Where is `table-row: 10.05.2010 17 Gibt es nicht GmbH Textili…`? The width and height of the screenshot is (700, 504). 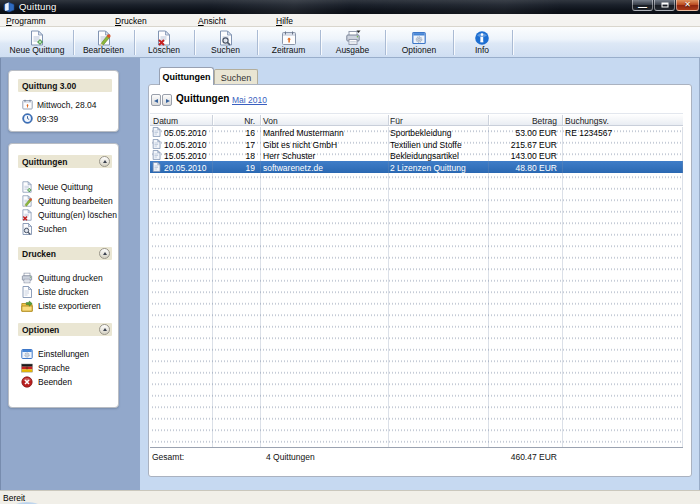
table-row: 10.05.2010 17 Gibt es nicht GmbH Textili… is located at coordinates (416, 144).